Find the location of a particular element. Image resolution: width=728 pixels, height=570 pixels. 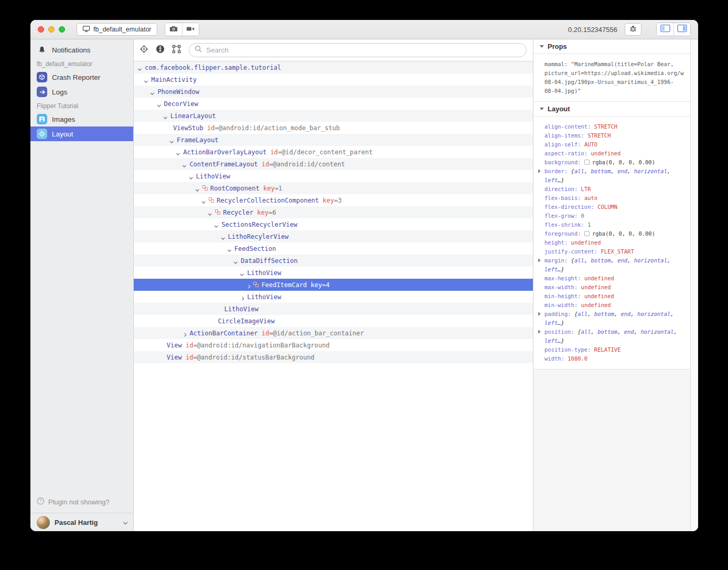

tree-row-View: View id=@android:id/statusBarBackground is located at coordinates (334, 357).